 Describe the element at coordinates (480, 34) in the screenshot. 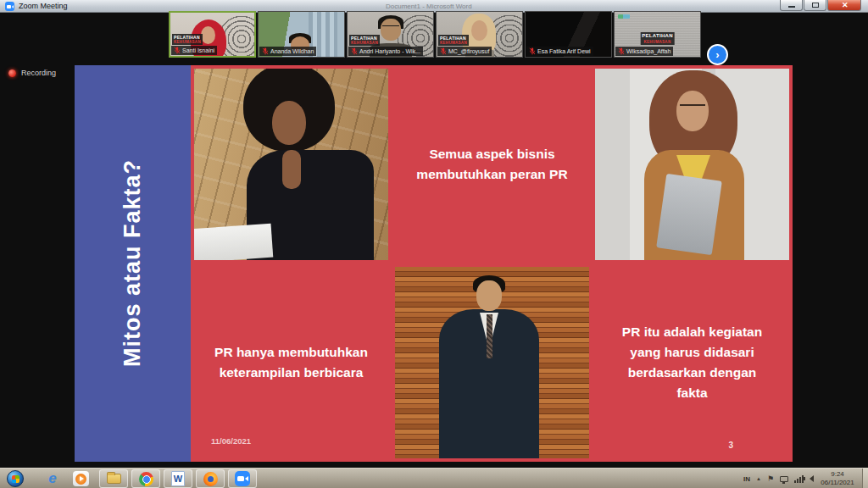

I see `participant-tile-mc: PELATIHANKEHUMASAN MC_@firoyusuf` at that location.